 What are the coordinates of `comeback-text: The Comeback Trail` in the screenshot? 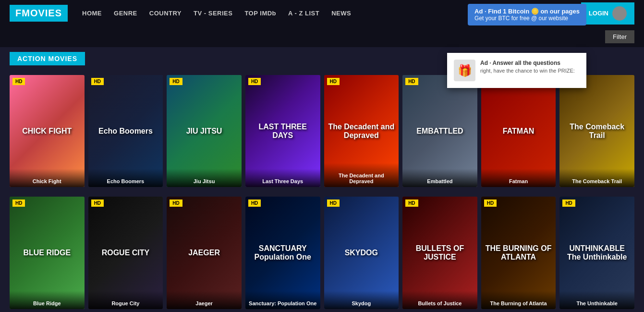 It's located at (597, 131).